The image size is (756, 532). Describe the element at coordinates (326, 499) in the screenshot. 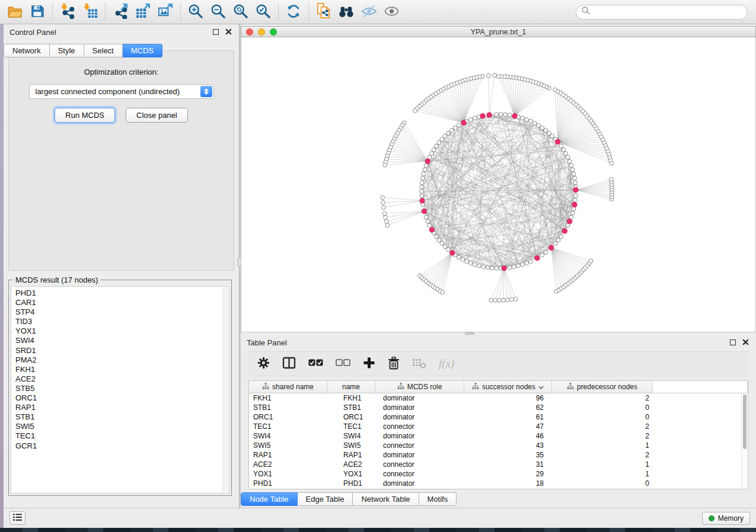

I see `tab-edge-table: Edge Table` at that location.